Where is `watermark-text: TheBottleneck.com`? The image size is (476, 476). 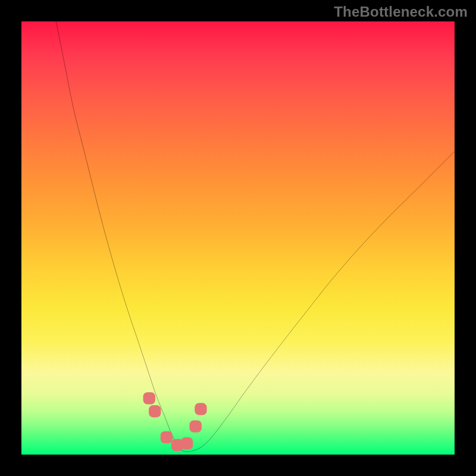
watermark-text: TheBottleneck.com is located at coordinates (401, 12).